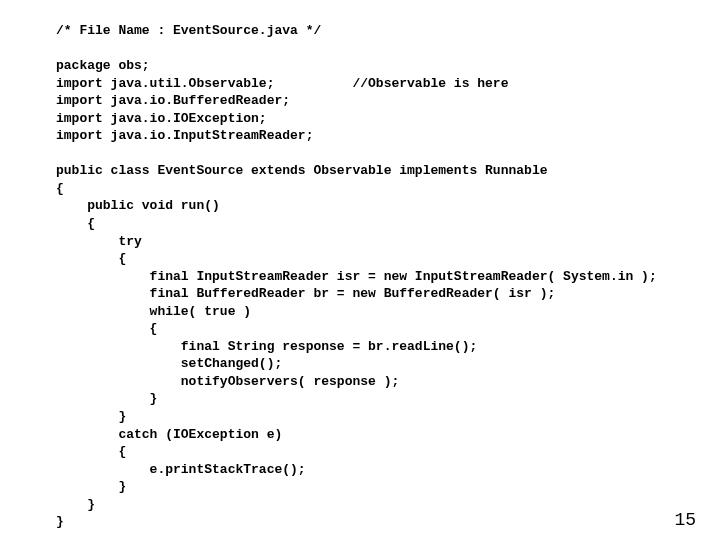 The image size is (720, 540). I want to click on code-line: public void run(), so click(138, 206).